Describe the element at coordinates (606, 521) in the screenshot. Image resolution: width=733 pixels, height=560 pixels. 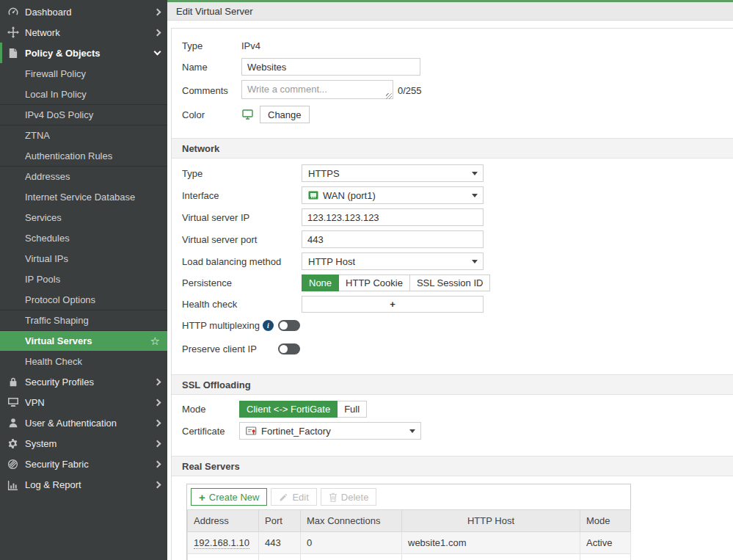
I see `column-mode: Mode` at that location.